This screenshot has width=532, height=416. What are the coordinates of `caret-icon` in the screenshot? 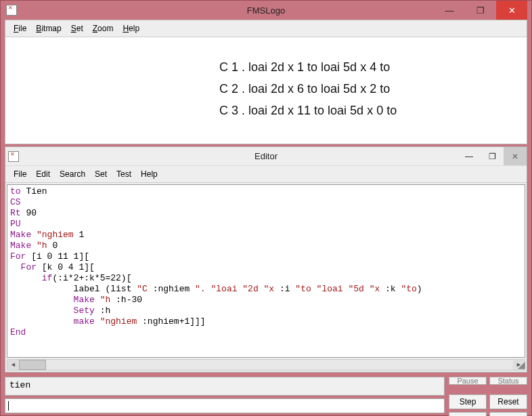 It's located at (8, 406).